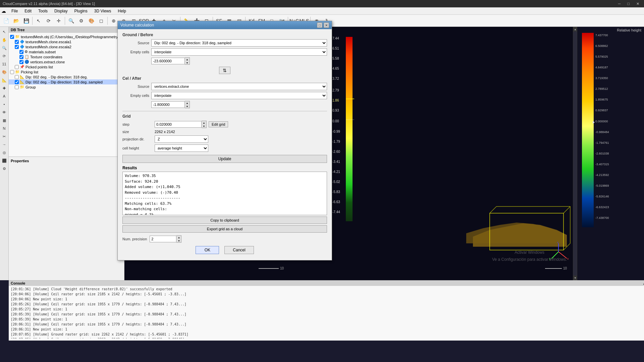 The image size is (644, 362). What do you see at coordinates (320, 25) in the screenshot?
I see `dialog-maximize-btn: □` at bounding box center [320, 25].